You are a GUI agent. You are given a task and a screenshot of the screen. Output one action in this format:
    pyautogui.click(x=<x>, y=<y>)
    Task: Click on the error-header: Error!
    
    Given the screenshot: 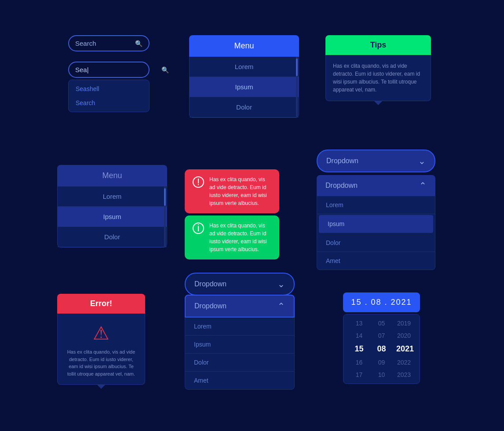 What is the action you would take?
    pyautogui.click(x=101, y=303)
    